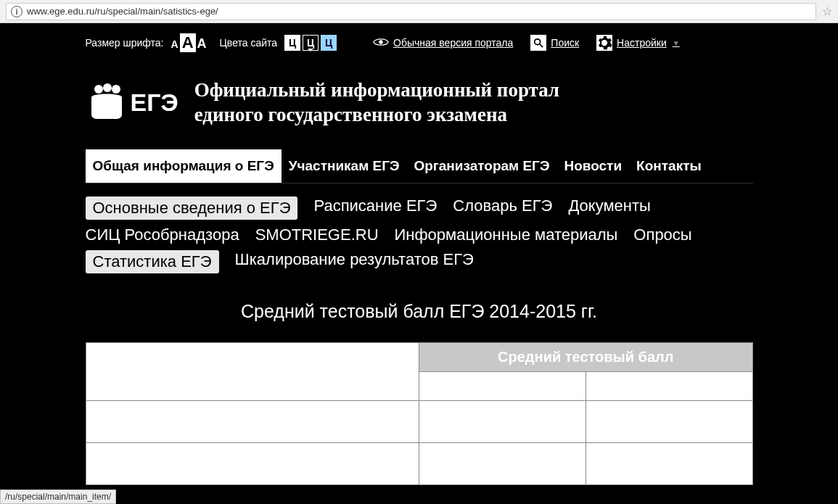  Describe the element at coordinates (419, 104) in the screenshot. I see `site-header: ЕГЭ Официальный информационный портал ед…` at that location.